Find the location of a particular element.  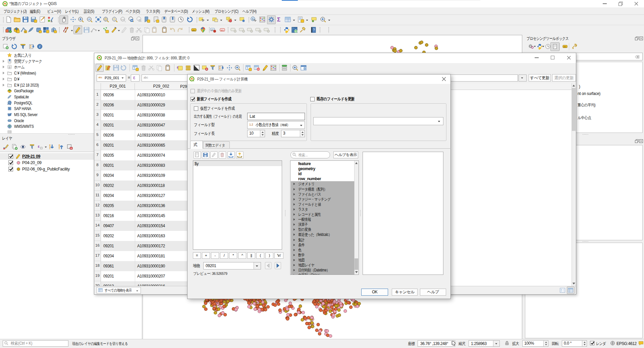

svg-text: 1:1 is located at coordinates (123, 19).